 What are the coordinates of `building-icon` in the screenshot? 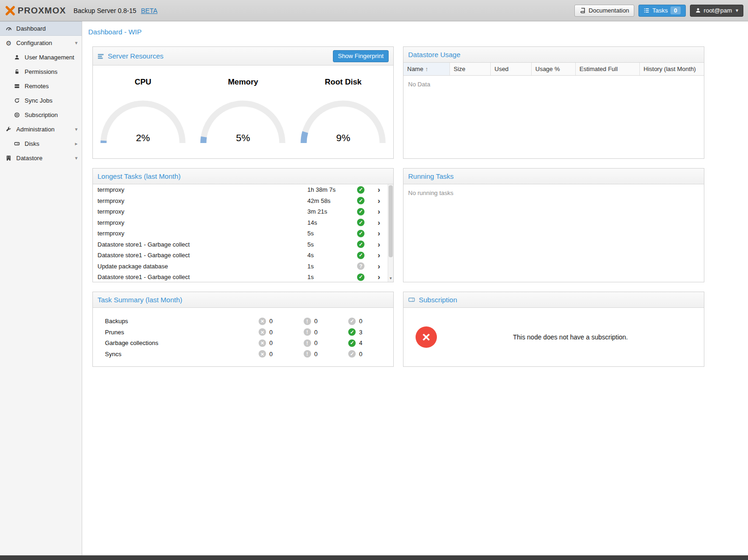 It's located at (8, 158).